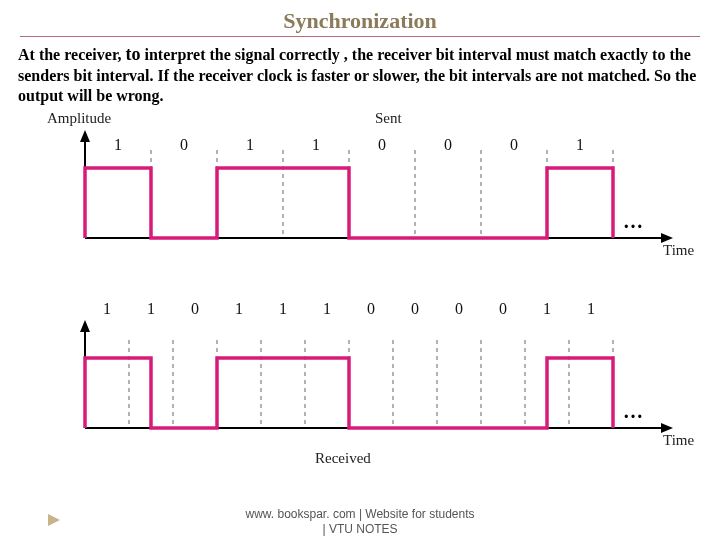 The width and height of the screenshot is (720, 540). Describe the element at coordinates (360, 522) in the screenshot. I see `footer: www. bookspar. com | Website for student…` at that location.